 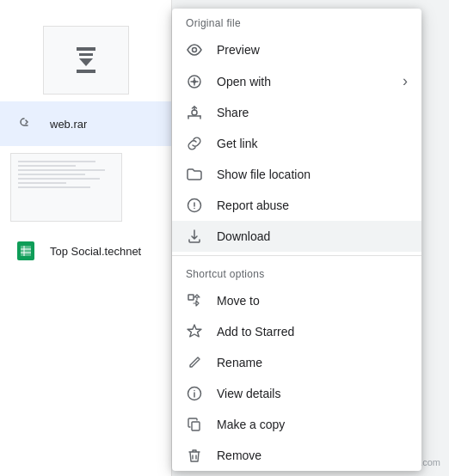 I want to click on menu-item-open-with: Open with ›, so click(x=297, y=81).